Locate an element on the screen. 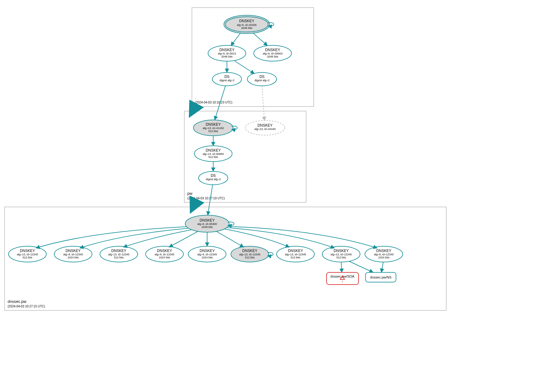  dnssec-k2-node: DNSKEY alg=8, id=12345 1024 bits is located at coordinates (73, 254).